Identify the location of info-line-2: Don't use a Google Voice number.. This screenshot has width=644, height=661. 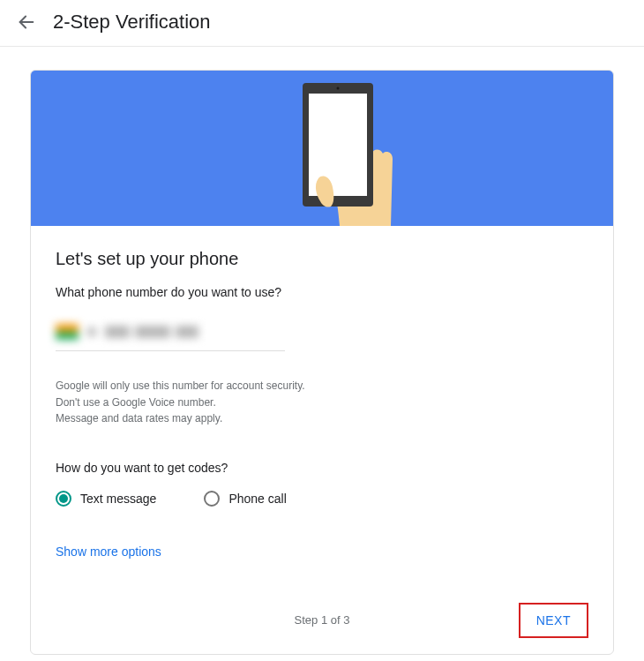
(322, 402).